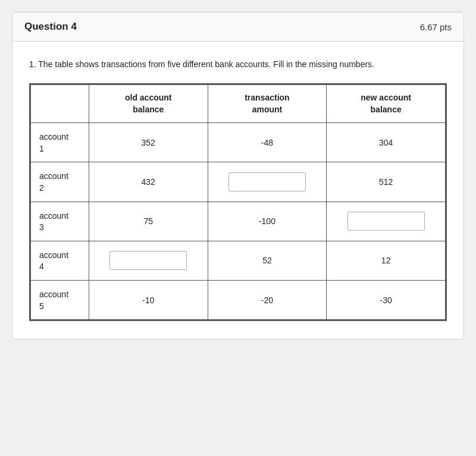  What do you see at coordinates (386, 300) in the screenshot?
I see `row-5-new-balance: -30` at bounding box center [386, 300].